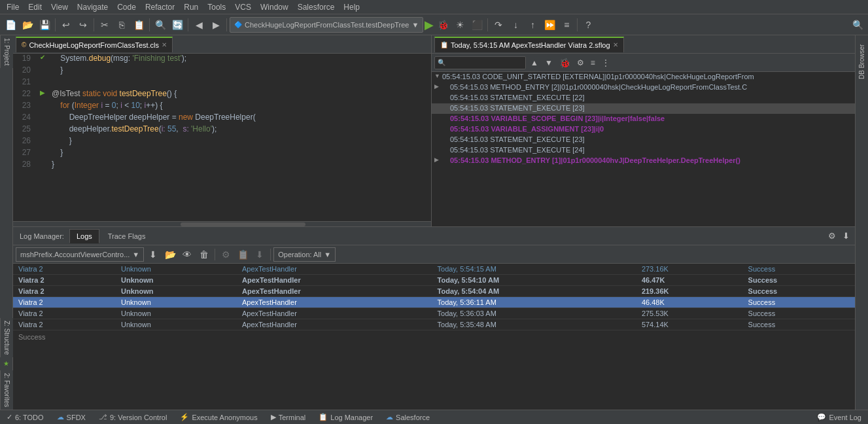 This screenshot has height=424, width=868. Describe the element at coordinates (105, 25) in the screenshot. I see `cut-button: ✂` at that location.